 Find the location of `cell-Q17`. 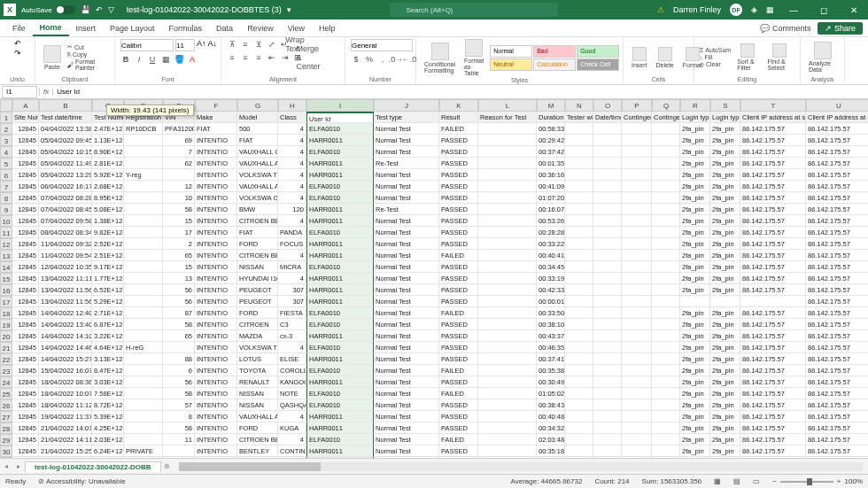

cell-Q17 is located at coordinates (666, 301).